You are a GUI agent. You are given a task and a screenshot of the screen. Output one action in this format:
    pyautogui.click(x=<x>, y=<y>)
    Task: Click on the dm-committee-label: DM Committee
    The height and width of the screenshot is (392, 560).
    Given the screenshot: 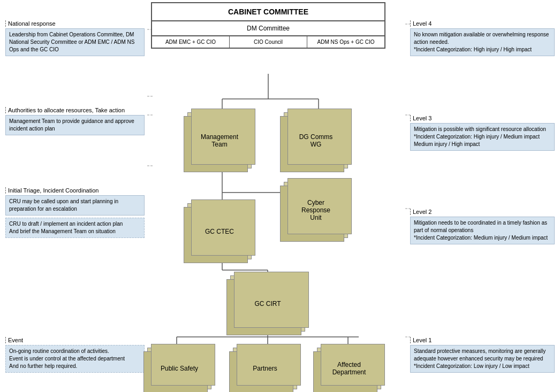 What is the action you would take?
    pyautogui.click(x=268, y=29)
    